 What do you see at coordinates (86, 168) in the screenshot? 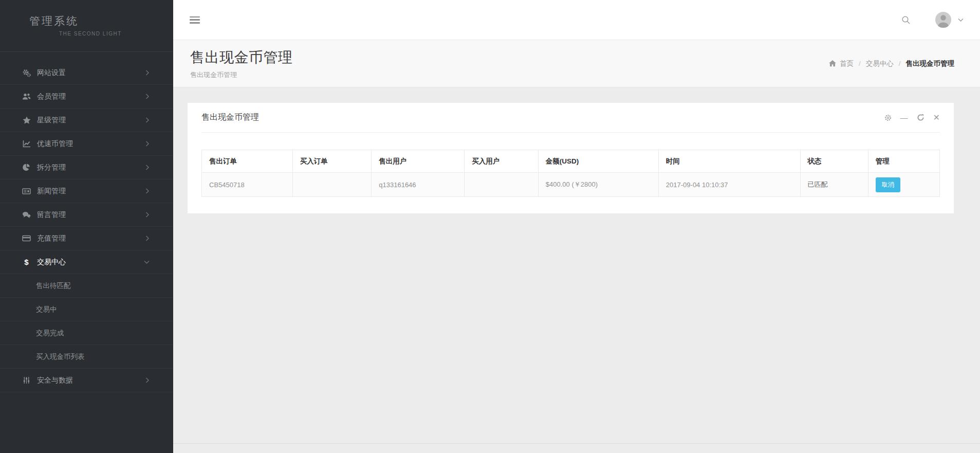
I see `sidebar-item-split-mgmt: 拆分管理` at bounding box center [86, 168].